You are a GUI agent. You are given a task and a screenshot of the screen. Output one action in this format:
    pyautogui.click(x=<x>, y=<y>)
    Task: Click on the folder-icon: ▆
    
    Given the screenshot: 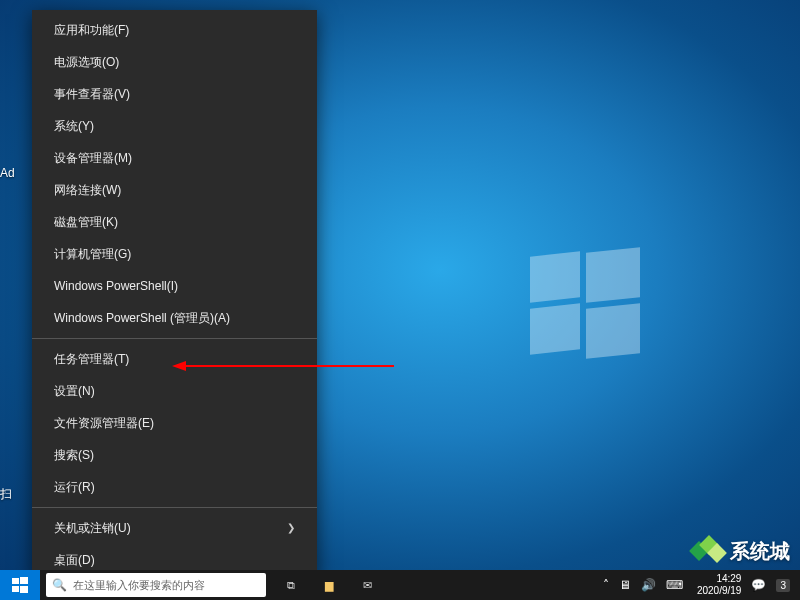 What is the action you would take?
    pyautogui.click(x=329, y=586)
    